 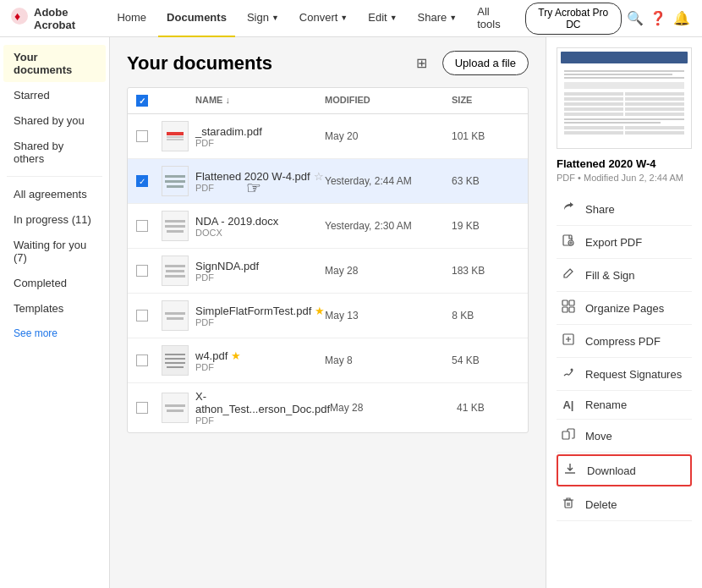 What do you see at coordinates (624, 210) in the screenshot?
I see `action-share: Share` at bounding box center [624, 210].